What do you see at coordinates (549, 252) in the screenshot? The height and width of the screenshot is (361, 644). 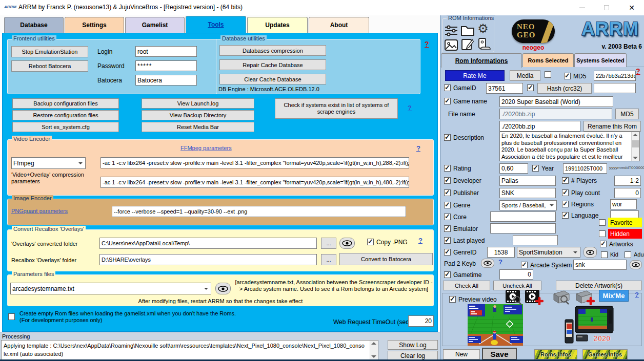 I see `genreid-select: SportSimulation` at bounding box center [549, 252].